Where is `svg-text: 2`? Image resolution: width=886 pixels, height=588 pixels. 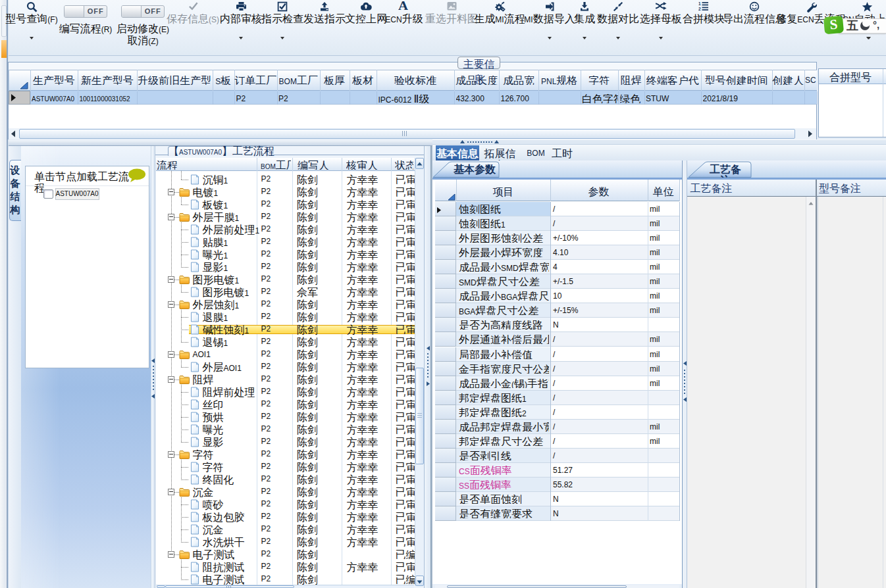 svg-text: 2 is located at coordinates (700, 9).